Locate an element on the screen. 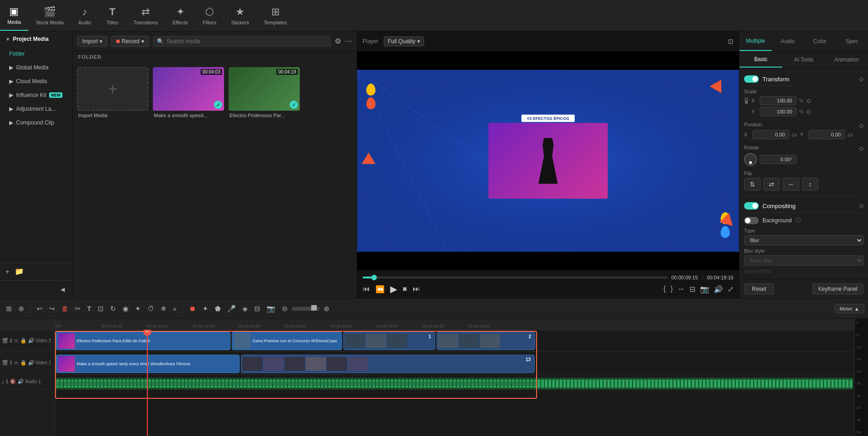 Image resolution: width=868 pixels, height=436 pixels. toolbar-stock-media: 🎬 Stock Media is located at coordinates (50, 16).